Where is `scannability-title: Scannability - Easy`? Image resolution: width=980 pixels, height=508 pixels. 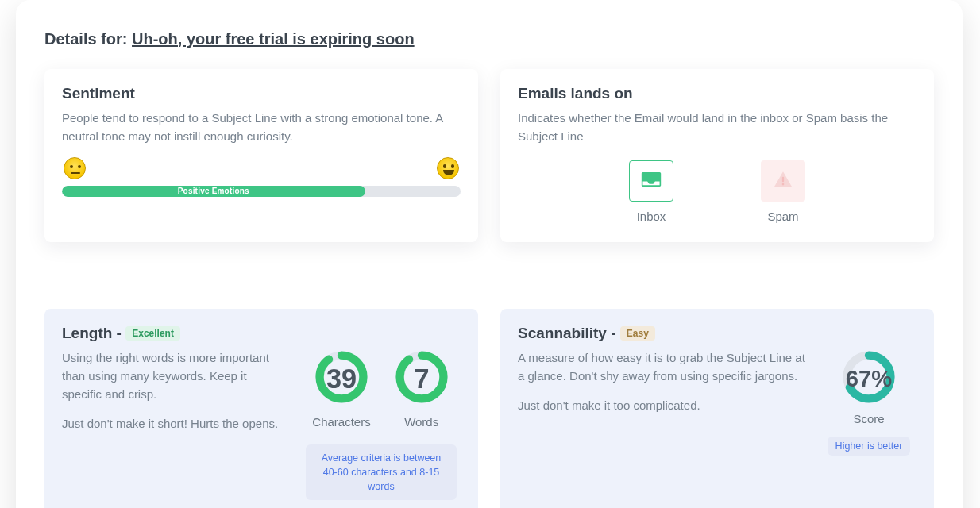
scannability-title: Scannability - Easy is located at coordinates (717, 333).